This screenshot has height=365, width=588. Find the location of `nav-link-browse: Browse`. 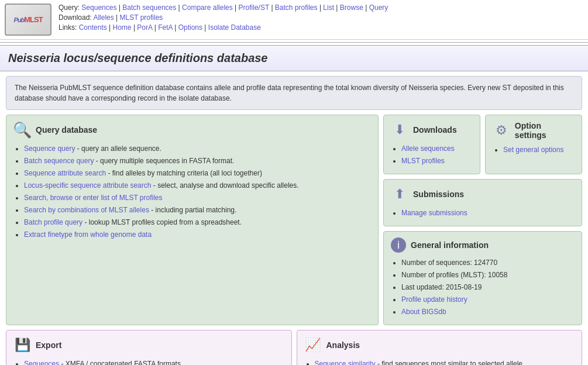

nav-link-browse: Browse is located at coordinates (352, 8).